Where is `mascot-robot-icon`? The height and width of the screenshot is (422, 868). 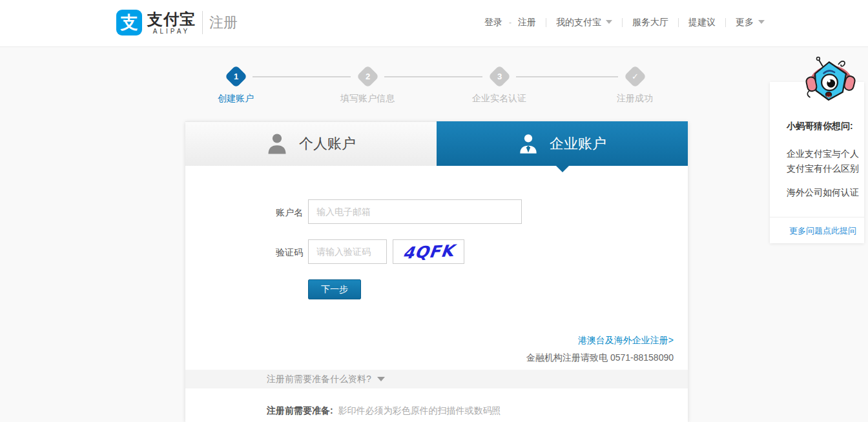 mascot-robot-icon is located at coordinates (831, 81).